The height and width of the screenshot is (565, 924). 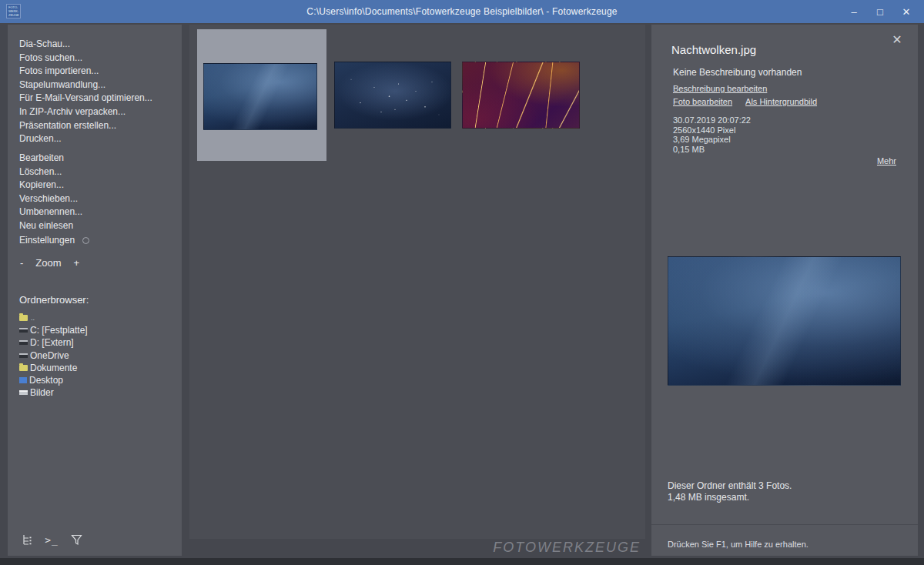 I want to click on status-bar: Drücken Sie F1, um Hilfe zu erhalten., so click(x=785, y=540).